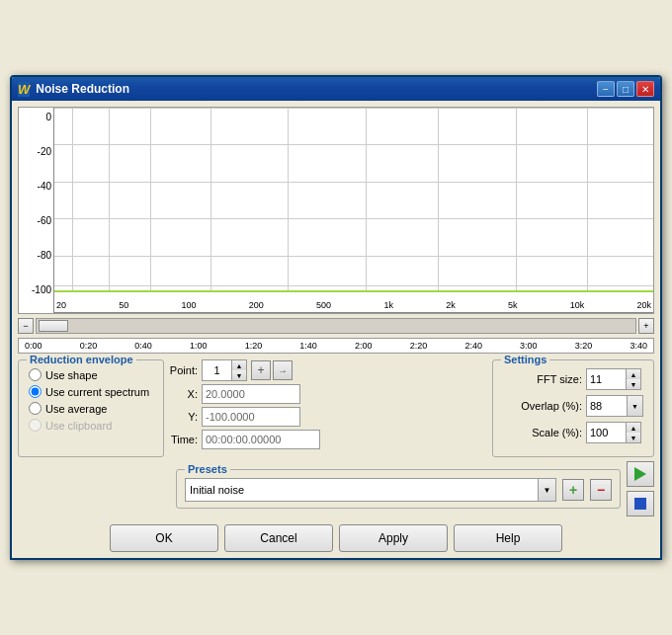 The height and width of the screenshot is (635, 672). I want to click on time-ruler-marks: 0:00 0:20 0:40 1:00 1:20 1:40 2:00 2:20 …, so click(336, 346).